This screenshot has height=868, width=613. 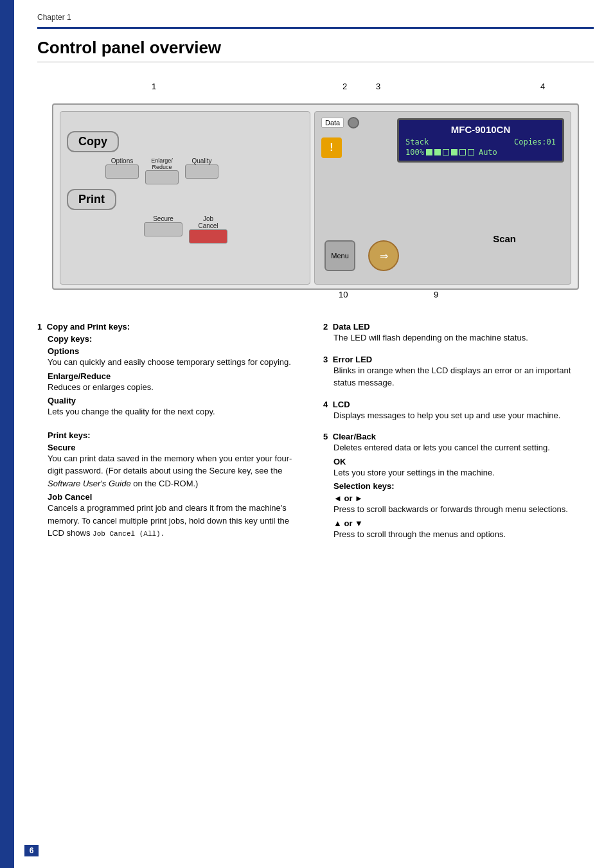 I want to click on selection-keys-subtitle: Selection keys:, so click(x=461, y=486).